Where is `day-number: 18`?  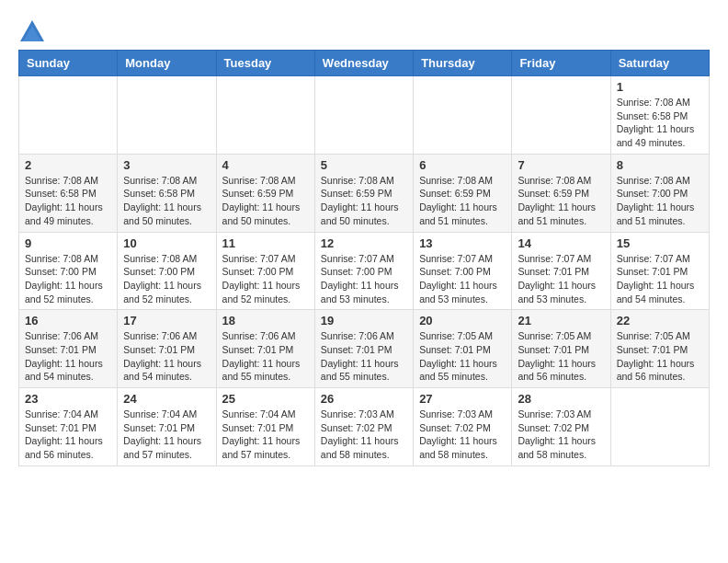
day-number: 18 is located at coordinates (266, 320).